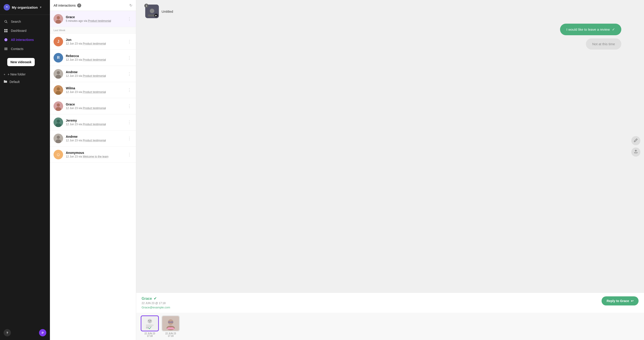  I want to click on info-icon: i, so click(79, 6).